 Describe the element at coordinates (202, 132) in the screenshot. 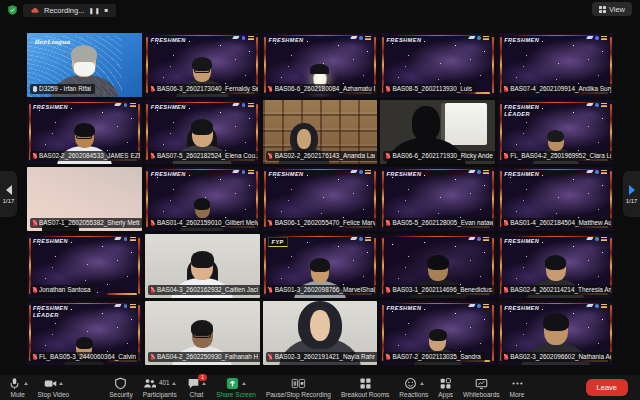

I see `video-tile: FRESHMENBAS07-5_2602182524_Elena Cou...` at that location.